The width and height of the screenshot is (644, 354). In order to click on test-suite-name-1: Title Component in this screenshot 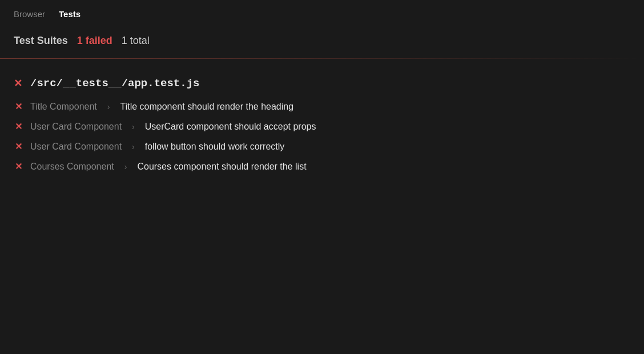, I will do `click(64, 107)`.